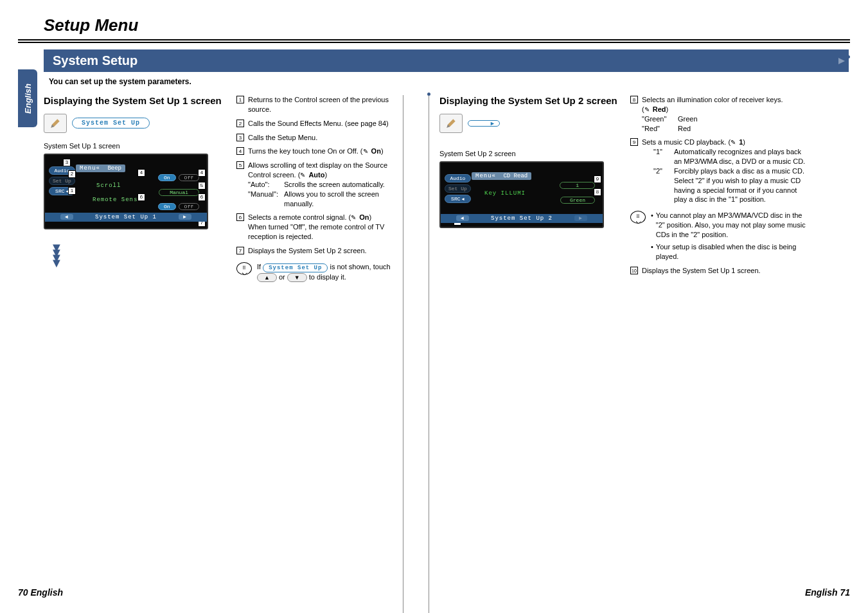 This screenshot has width=868, height=613. I want to click on beep-off-button: Off, so click(189, 177).